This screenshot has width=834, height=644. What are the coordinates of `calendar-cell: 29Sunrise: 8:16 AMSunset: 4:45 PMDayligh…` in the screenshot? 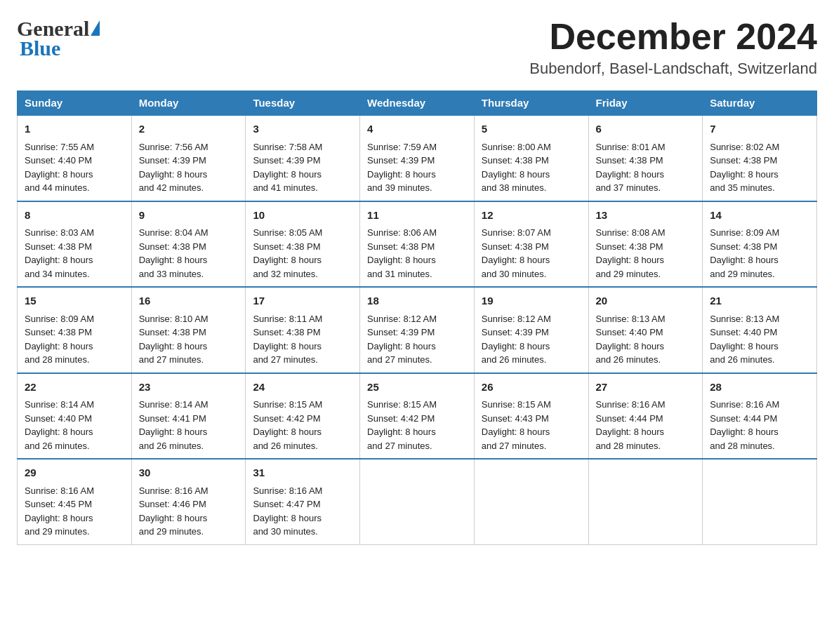 It's located at (74, 502).